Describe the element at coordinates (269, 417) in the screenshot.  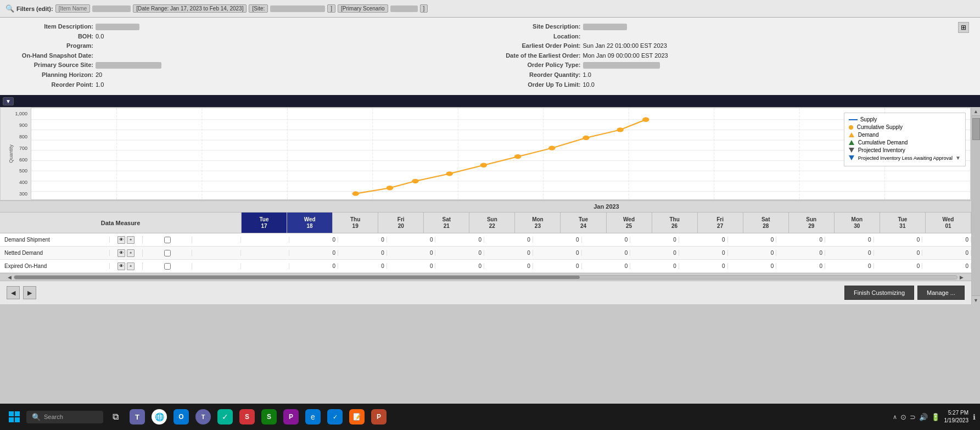
I see `app-s-green-icon: S` at that location.